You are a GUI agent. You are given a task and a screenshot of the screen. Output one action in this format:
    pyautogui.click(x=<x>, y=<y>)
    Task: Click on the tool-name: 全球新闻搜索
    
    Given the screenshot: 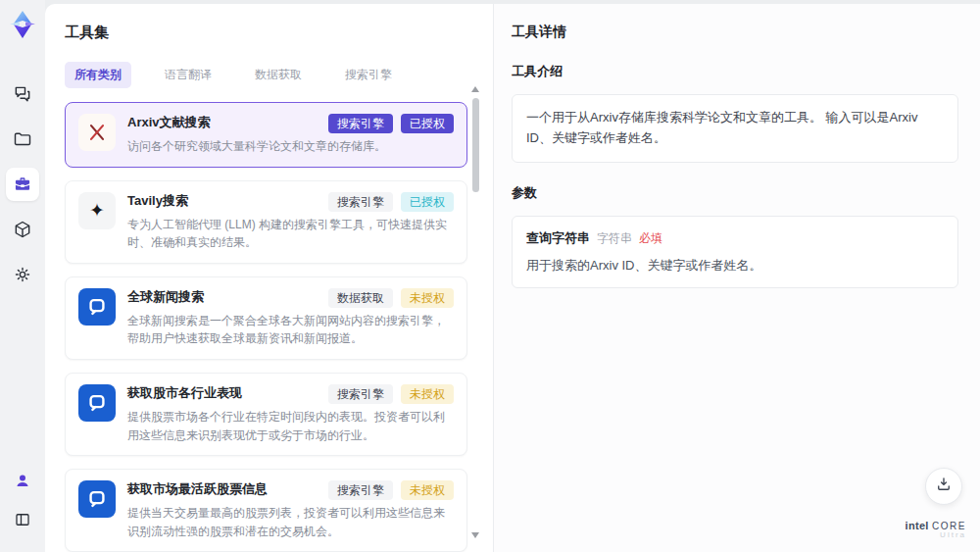 What is the action you would take?
    pyautogui.click(x=166, y=297)
    